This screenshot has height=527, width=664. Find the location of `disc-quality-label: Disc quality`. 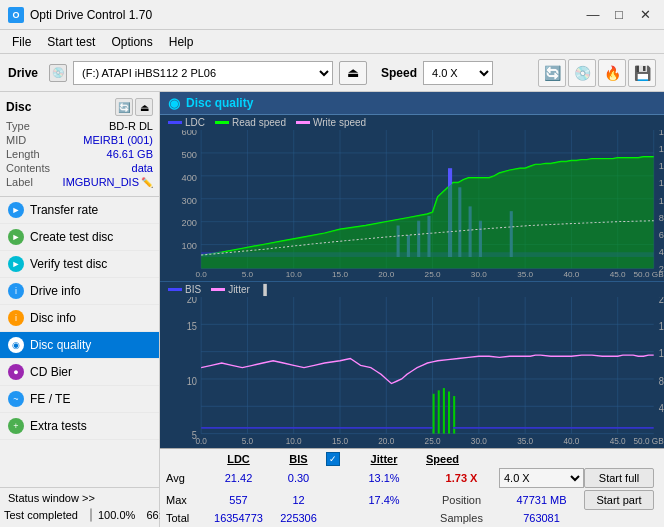

disc-quality-label: Disc quality is located at coordinates (60, 345).